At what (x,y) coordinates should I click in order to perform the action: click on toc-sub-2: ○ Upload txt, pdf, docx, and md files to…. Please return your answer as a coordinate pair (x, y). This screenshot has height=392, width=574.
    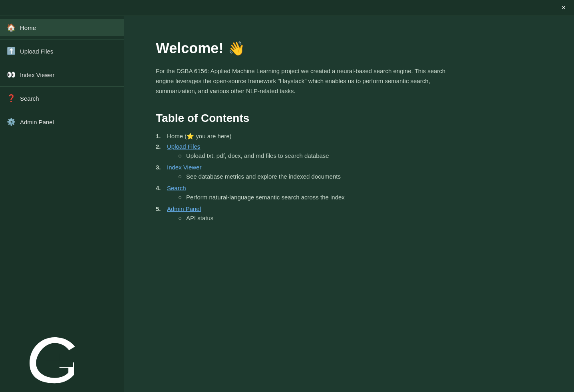
    Looking at the image, I should click on (254, 156).